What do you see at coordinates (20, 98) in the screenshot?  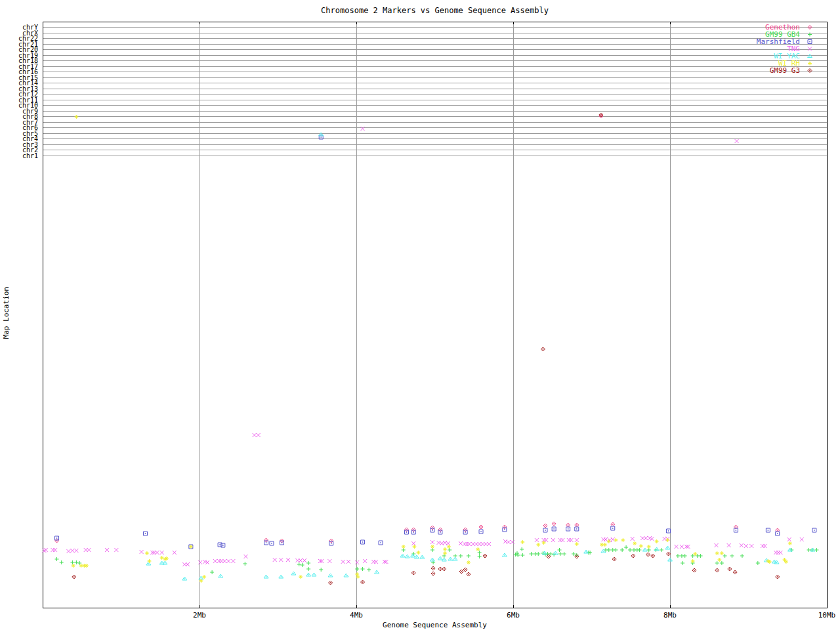 I see `y-axis-chromosome-labels: chrYchrXchr22chr21chr20chr19chr18chr17ch…` at bounding box center [20, 98].